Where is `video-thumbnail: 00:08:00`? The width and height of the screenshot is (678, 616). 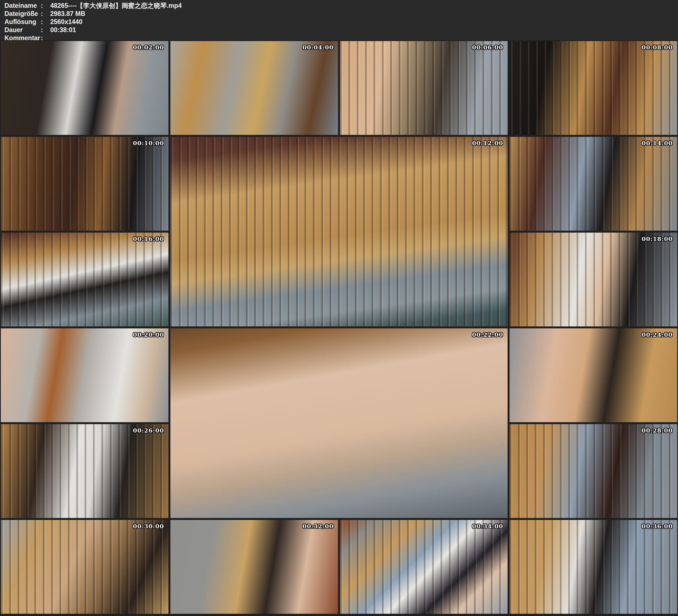
video-thumbnail: 00:08:00 is located at coordinates (593, 88).